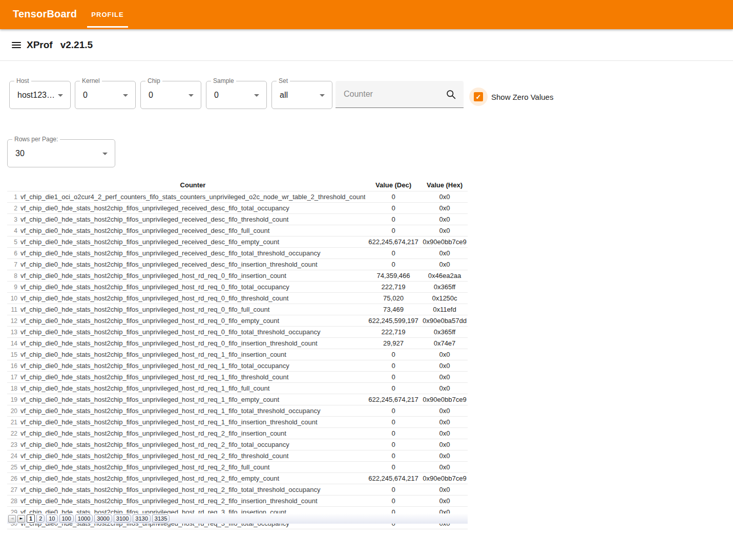  I want to click on table-row: 10 vf_chip_die0_hde_stats_host2chip_fifo…, so click(238, 298).